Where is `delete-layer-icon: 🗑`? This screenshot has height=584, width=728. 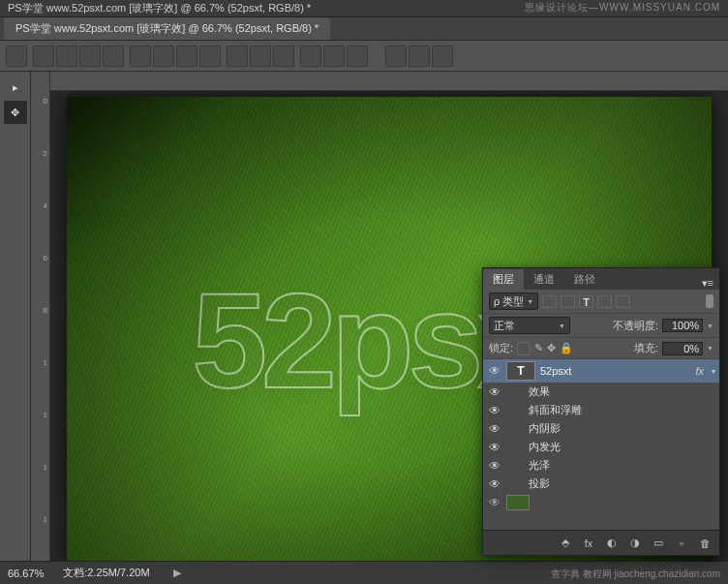
delete-layer-icon: 🗑 is located at coordinates (705, 543).